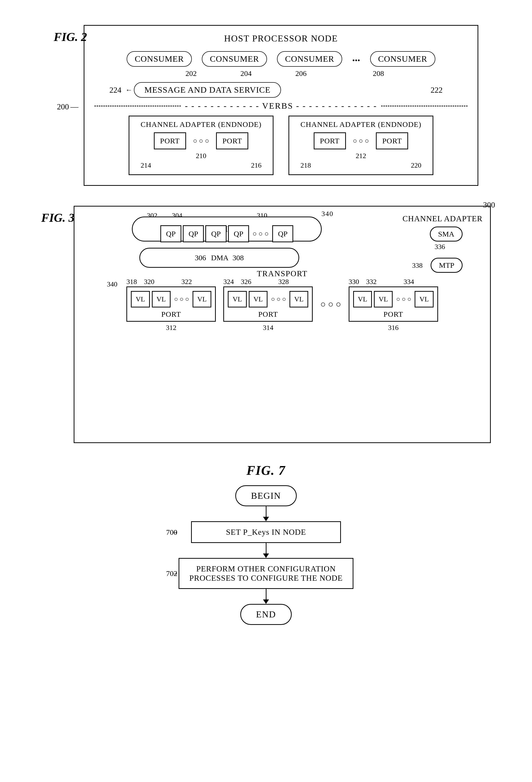 Image resolution: width=532 pixels, height=782 pixels. What do you see at coordinates (283, 282) in the screenshot?
I see `ref-328: 328` at bounding box center [283, 282].